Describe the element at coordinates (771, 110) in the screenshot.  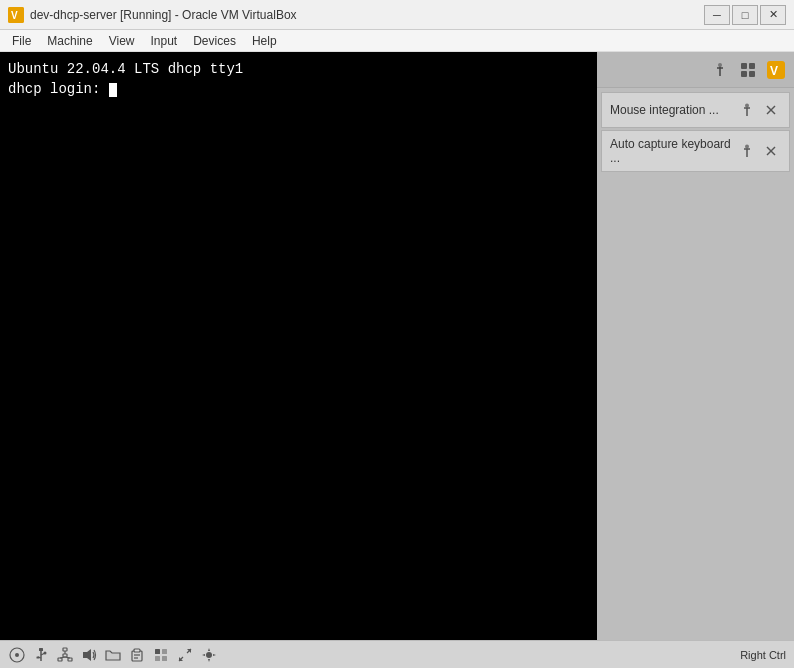
I see `notification-mouse-integration-close` at that location.